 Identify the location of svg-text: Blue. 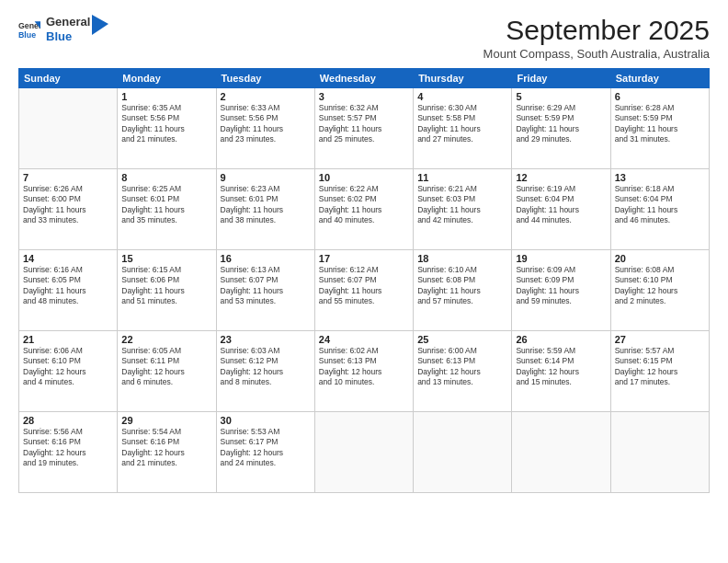
(28, 34).